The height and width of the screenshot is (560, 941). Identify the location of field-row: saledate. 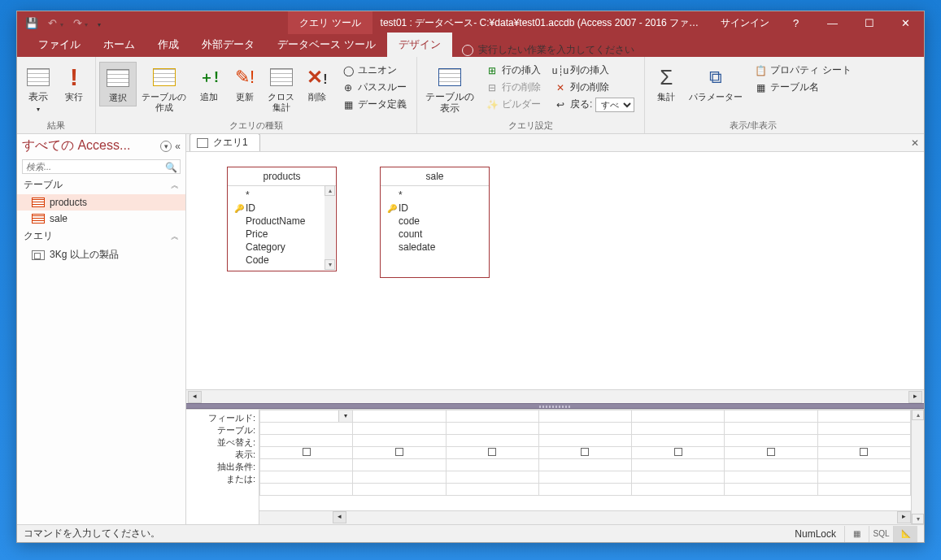
(434, 247).